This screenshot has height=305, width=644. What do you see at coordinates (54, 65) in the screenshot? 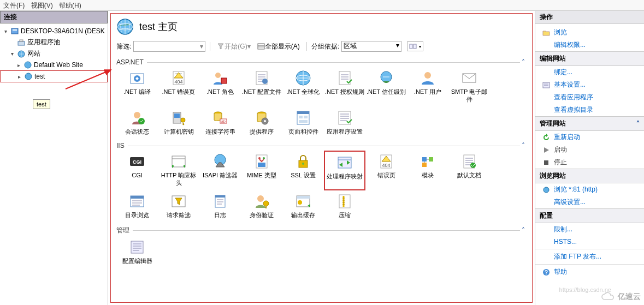
I see `tree-default-site: ▸ Default Web Site` at bounding box center [54, 65].